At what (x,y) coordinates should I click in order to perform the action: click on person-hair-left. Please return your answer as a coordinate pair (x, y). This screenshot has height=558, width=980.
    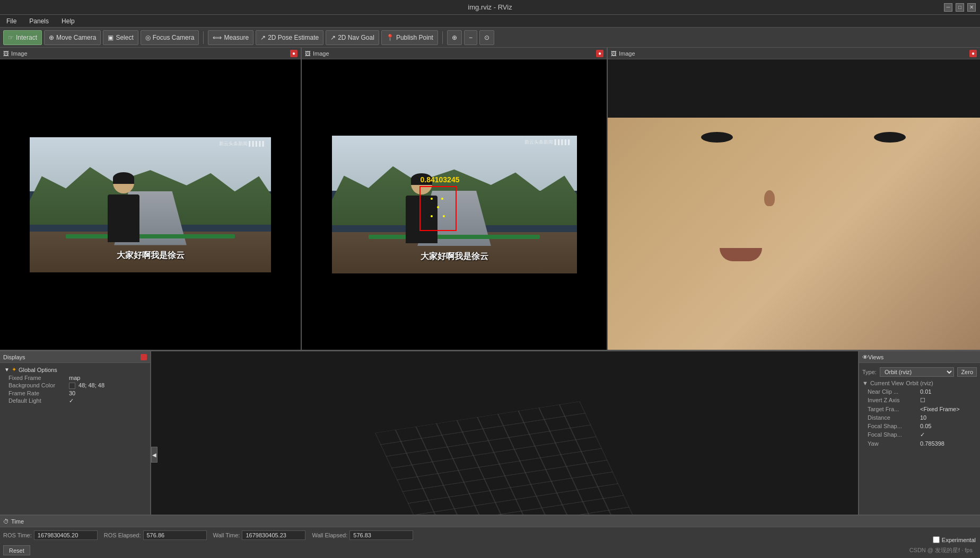
    Looking at the image, I should click on (124, 178).